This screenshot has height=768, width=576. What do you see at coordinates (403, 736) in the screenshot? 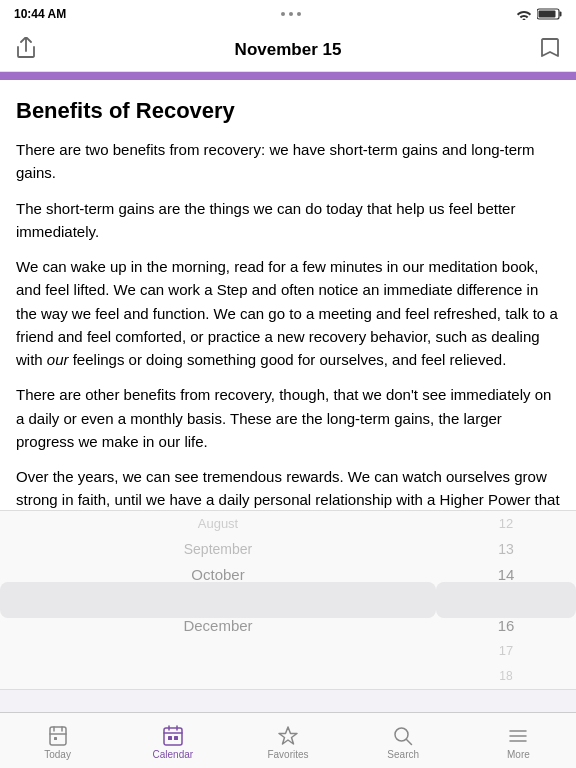
I see `search-icon` at bounding box center [403, 736].